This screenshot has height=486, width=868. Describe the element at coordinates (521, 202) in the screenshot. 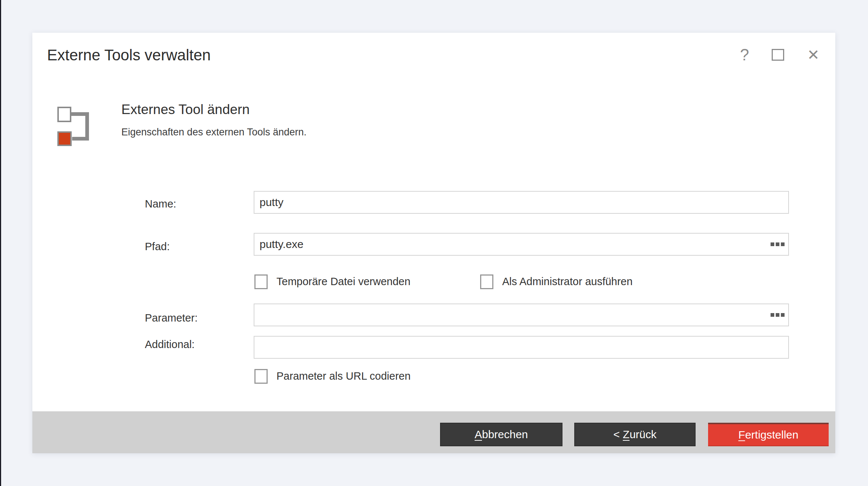

I see `name-input` at that location.